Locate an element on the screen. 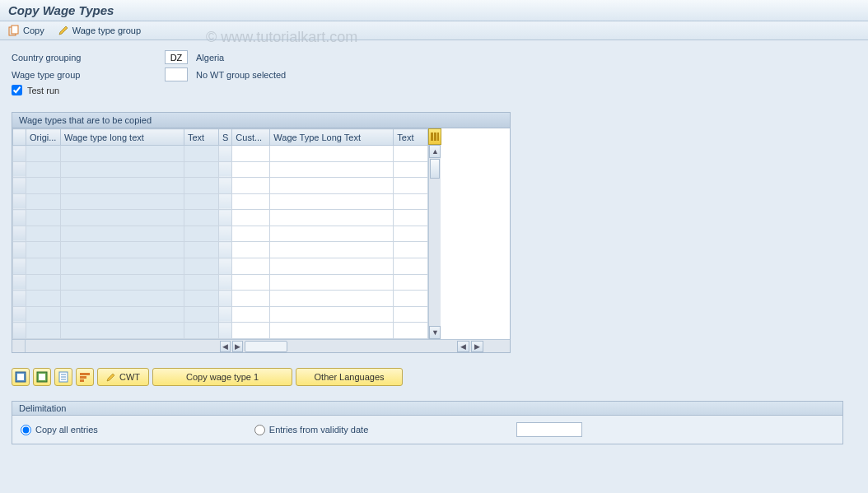 This screenshot has width=868, height=493. vertical-scrollbar: ▲ ▼ is located at coordinates (435, 242).